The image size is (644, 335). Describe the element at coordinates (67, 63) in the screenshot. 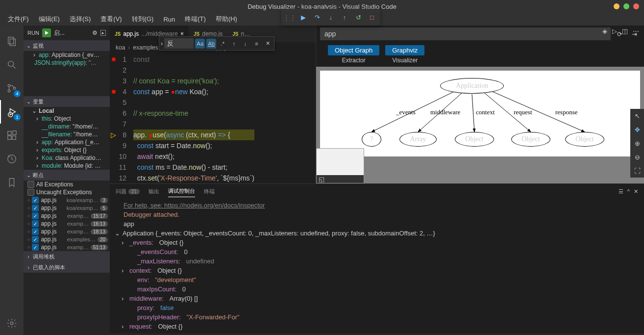

I see `watch-item: JSON.stringify(app): "…` at that location.